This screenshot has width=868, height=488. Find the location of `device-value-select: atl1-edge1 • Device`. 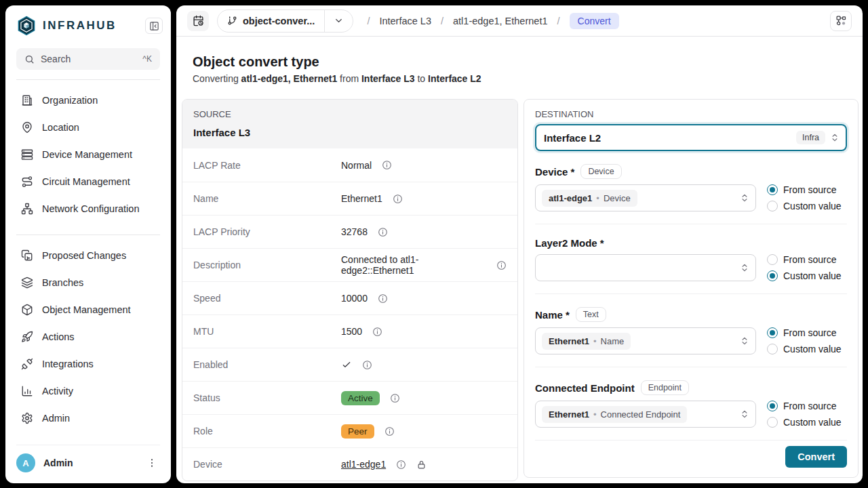

device-value-select: atl1-edge1 • Device is located at coordinates (646, 198).